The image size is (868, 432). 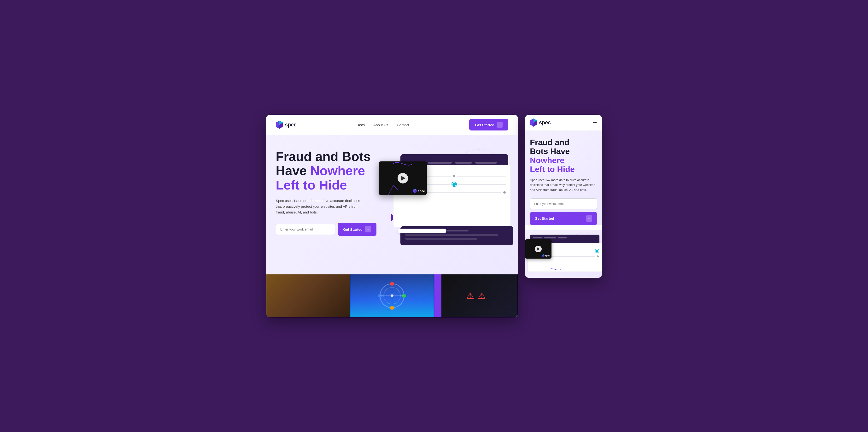 What do you see at coordinates (454, 184) in the screenshot?
I see `chart-dot-active` at bounding box center [454, 184].